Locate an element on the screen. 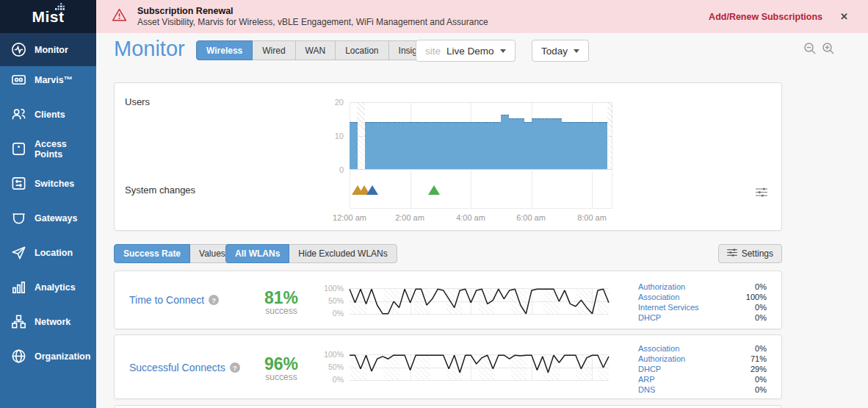 Image resolution: width=868 pixels, height=408 pixels. banner-close-icon: ✕ is located at coordinates (845, 16).